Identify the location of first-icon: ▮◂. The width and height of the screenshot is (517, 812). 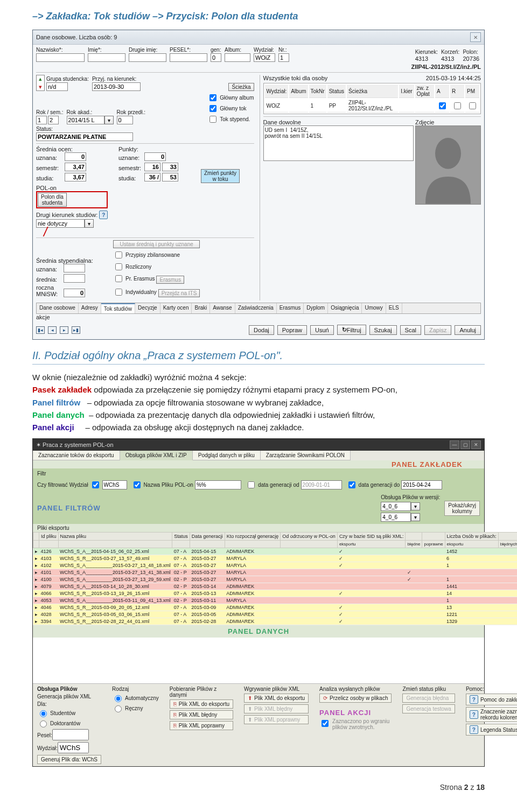
(40, 330).